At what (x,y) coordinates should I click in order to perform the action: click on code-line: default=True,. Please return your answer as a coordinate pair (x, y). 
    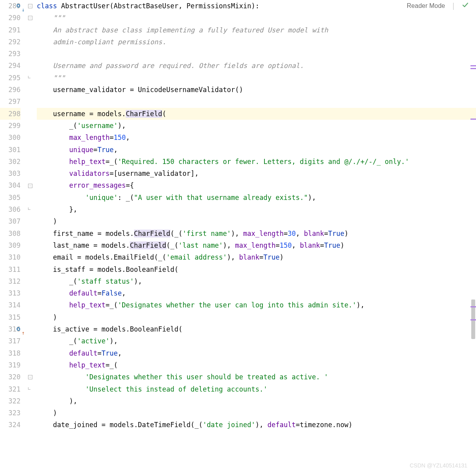
    Looking at the image, I should click on (256, 353).